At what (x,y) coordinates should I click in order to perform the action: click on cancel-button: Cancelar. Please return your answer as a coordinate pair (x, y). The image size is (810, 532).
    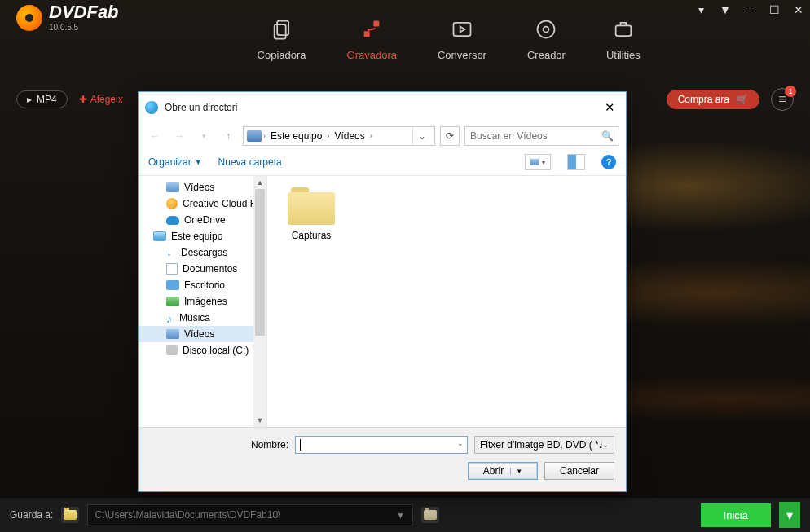
    Looking at the image, I should click on (579, 471).